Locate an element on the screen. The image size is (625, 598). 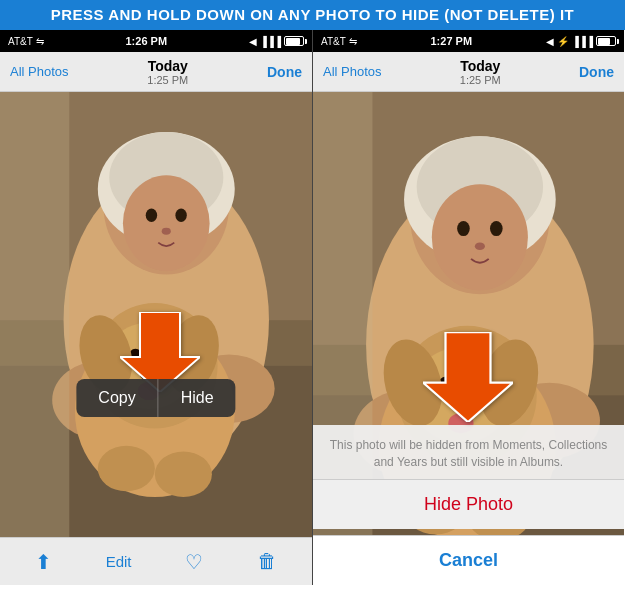
status-right-left: ◀ ▐▐▐ is located at coordinates (276, 42).